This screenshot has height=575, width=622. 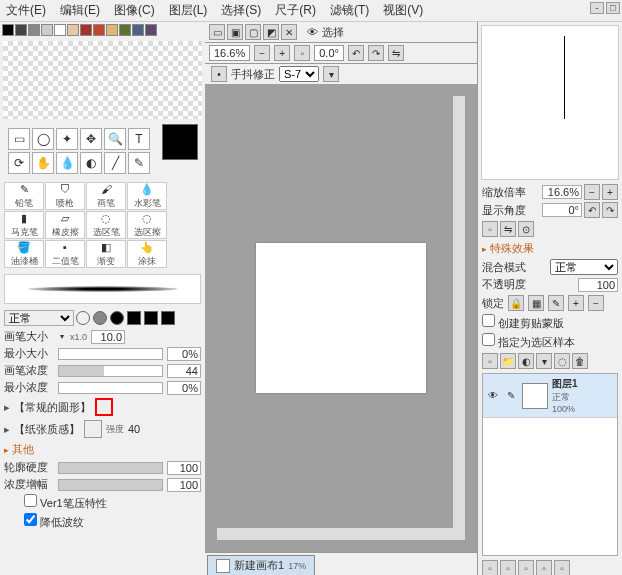 What do you see at coordinates (613, 8) in the screenshot?
I see `window-maximize-icon: □` at bounding box center [613, 8].